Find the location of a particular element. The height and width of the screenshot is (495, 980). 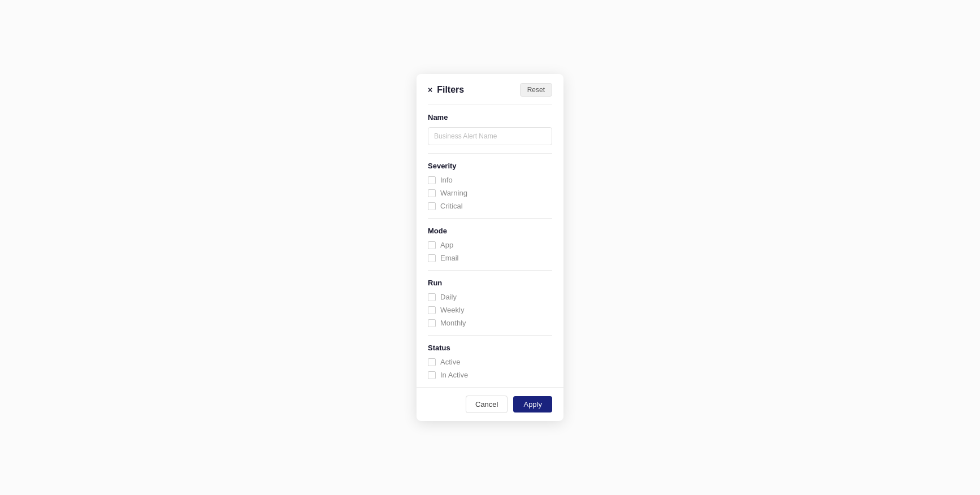

mode-email-checkbox is located at coordinates (432, 258).